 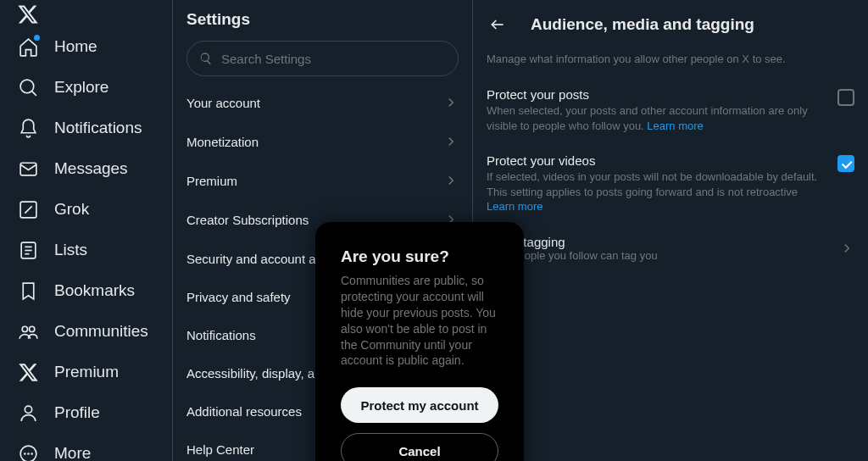 What do you see at coordinates (322, 25) in the screenshot?
I see `settings-heading: Settings` at bounding box center [322, 25].